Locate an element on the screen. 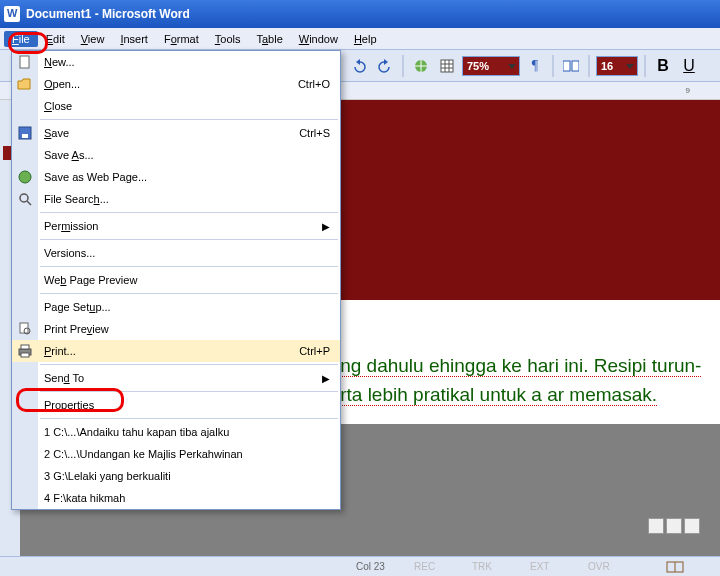 This screenshot has width=720, height=576. status-ext: EXT is located at coordinates (550, 566).